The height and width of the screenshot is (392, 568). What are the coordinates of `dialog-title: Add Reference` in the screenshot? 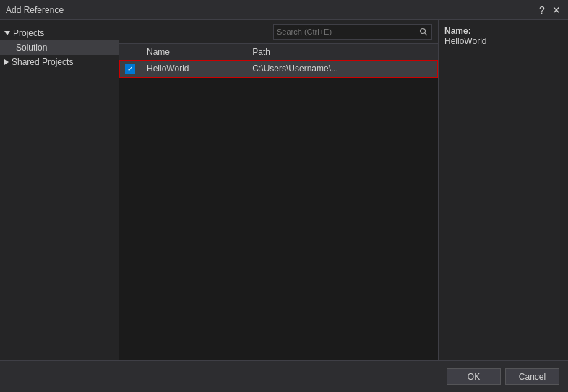 It's located at (35, 10).